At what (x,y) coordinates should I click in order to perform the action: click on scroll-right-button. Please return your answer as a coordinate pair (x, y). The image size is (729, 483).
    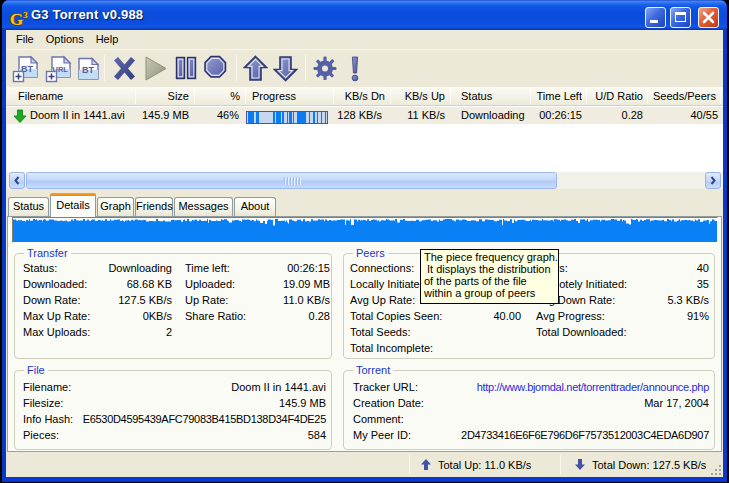
    Looking at the image, I should click on (713, 180).